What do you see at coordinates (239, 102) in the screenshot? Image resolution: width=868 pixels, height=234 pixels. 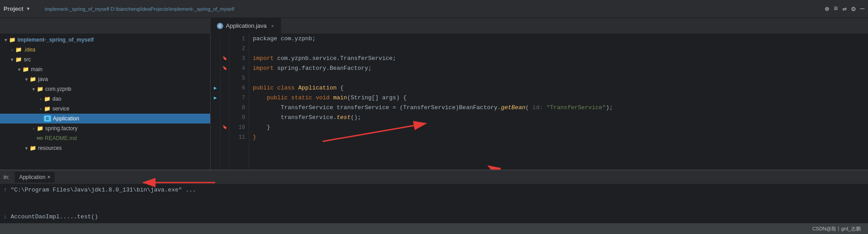 I see `line-numbers: 1 2 3 4 5 6 7 8 9 10 11` at bounding box center [239, 102].